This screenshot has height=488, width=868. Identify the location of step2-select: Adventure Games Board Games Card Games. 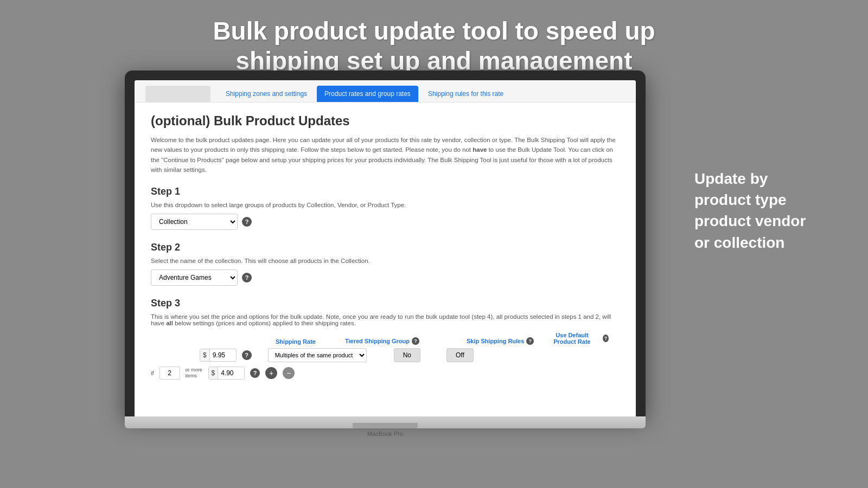
(194, 278).